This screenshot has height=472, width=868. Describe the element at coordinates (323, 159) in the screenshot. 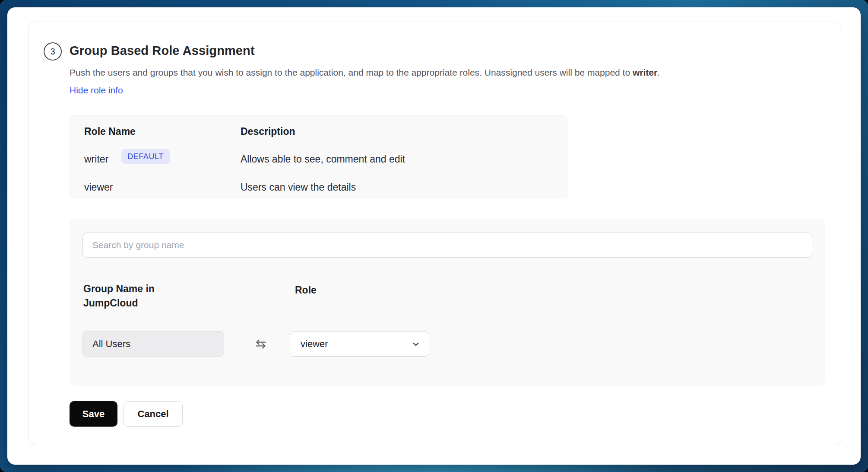

I see `role-row-description: Allows able to see, comment and edit` at that location.